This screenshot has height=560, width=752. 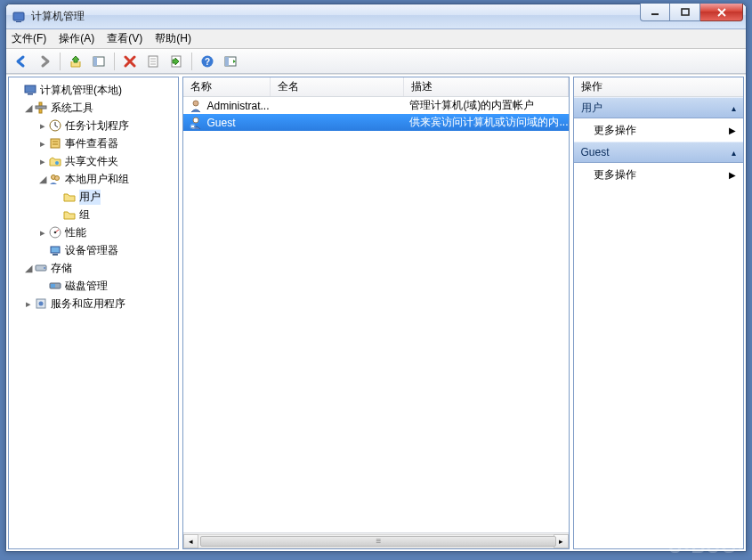 I want to click on scroll-track, so click(x=376, y=541).